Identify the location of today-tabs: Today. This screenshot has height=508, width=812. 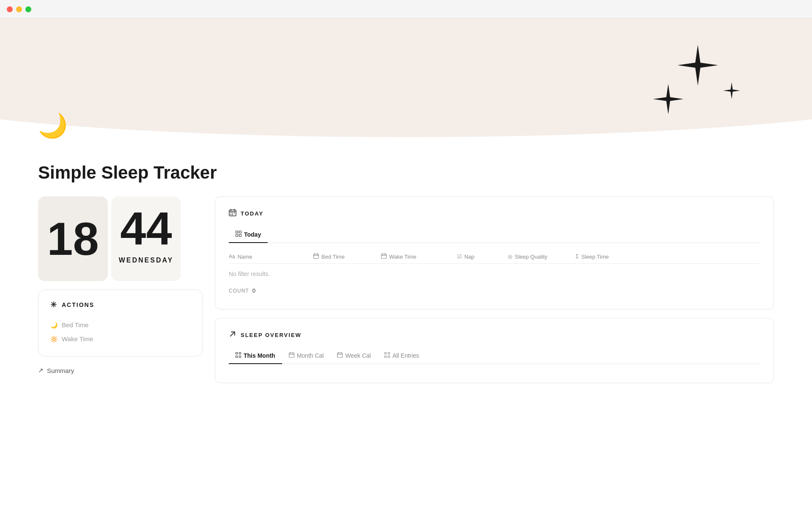
(494, 235).